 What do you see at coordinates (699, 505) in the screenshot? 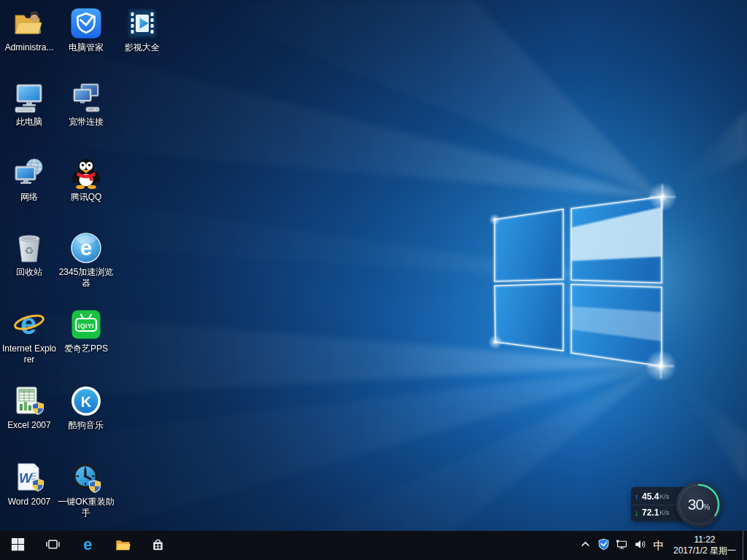
I see `memory-percent: 30%` at bounding box center [699, 505].